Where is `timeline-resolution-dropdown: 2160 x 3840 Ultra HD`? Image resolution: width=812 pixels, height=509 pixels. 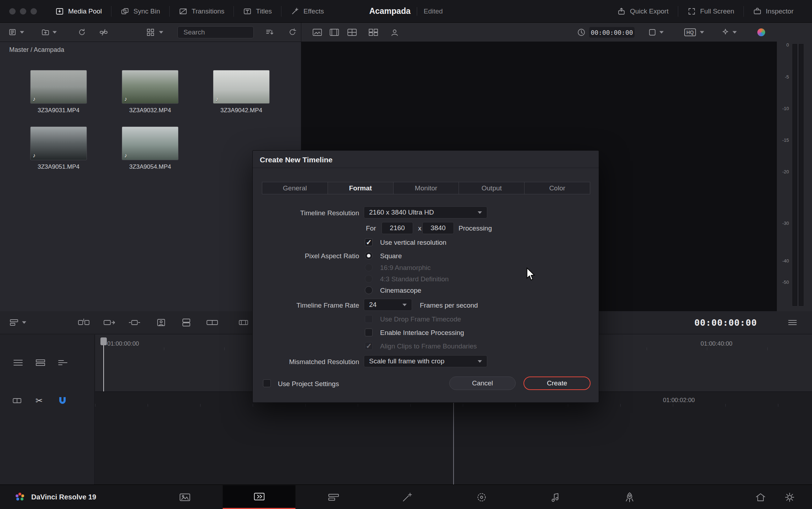 timeline-resolution-dropdown: 2160 x 3840 Ultra HD is located at coordinates (426, 212).